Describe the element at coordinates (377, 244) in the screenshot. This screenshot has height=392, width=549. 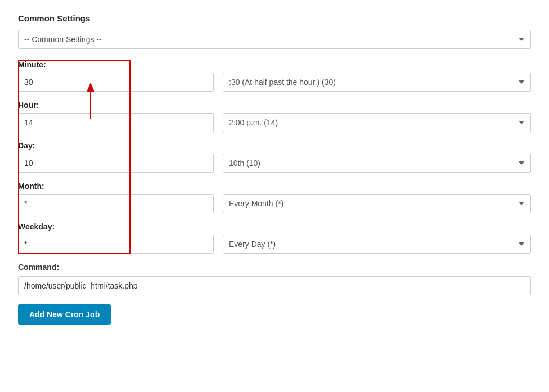
I see `weekday-select-wrapper-outer: Every Day (*)` at that location.